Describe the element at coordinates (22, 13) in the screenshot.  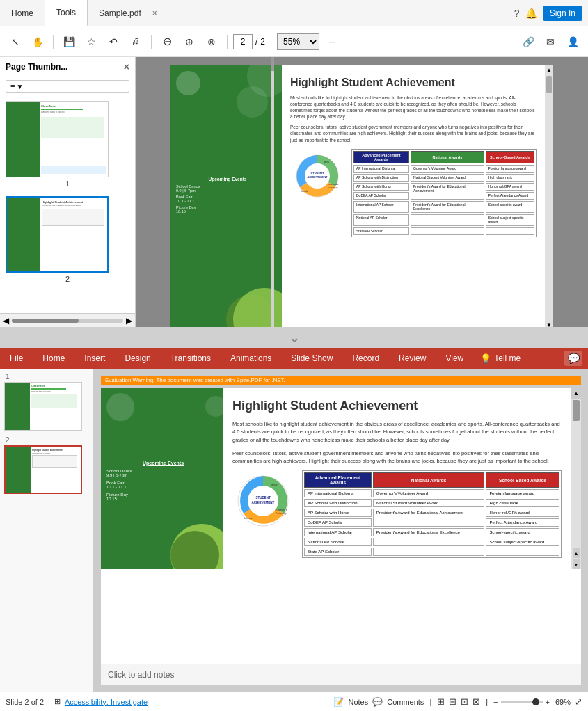
I see `tab-home: Home` at that location.